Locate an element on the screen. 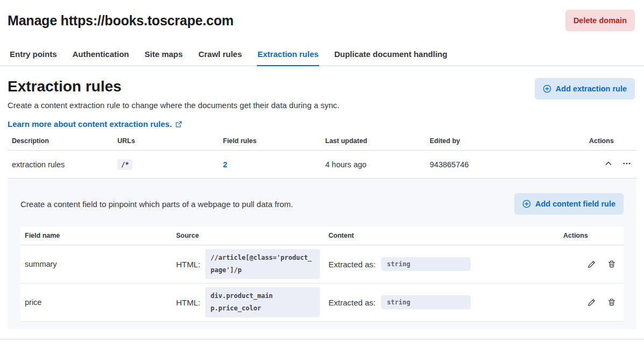 Image resolution: width=644 pixels, height=348 pixels. page-bottom-divider is located at coordinates (322, 339).